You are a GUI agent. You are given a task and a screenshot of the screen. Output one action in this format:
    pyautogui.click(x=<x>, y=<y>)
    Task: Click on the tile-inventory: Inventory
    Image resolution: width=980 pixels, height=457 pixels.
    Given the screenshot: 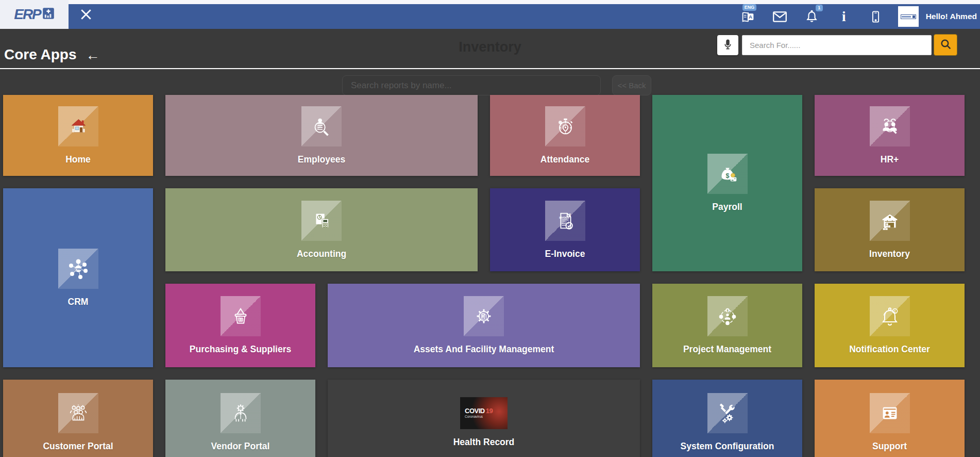 What is the action you would take?
    pyautogui.click(x=889, y=230)
    